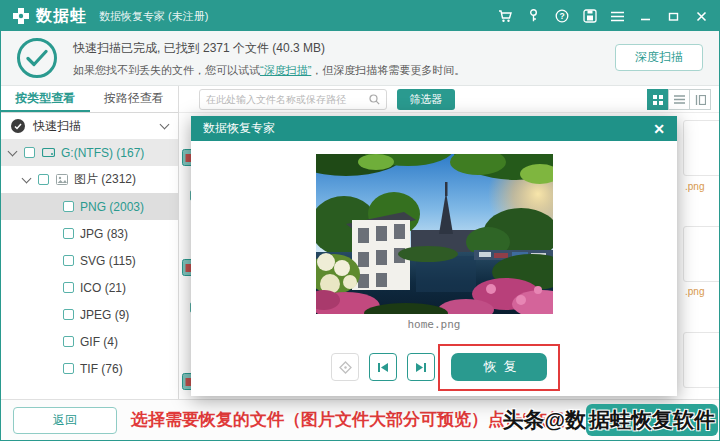 The image size is (720, 441). What do you see at coordinates (426, 100) in the screenshot?
I see `filter-button: 筛选器` at bounding box center [426, 100].